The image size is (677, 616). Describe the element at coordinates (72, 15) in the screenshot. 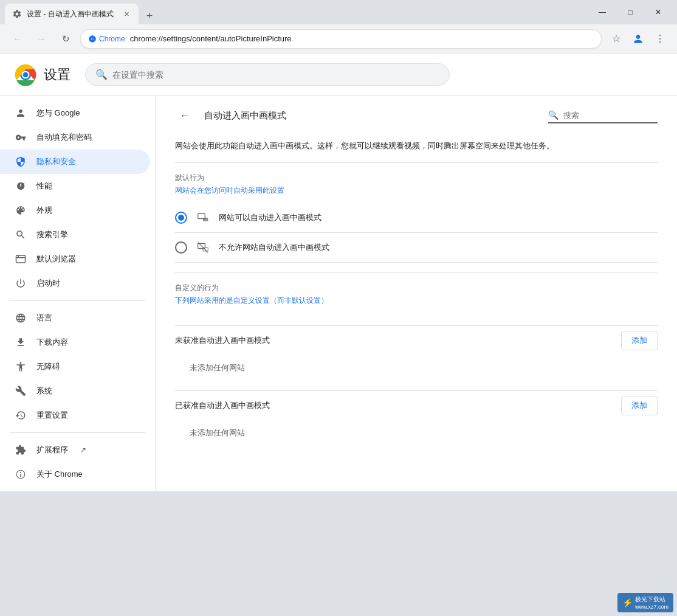

I see `tab-title: 设置 - 自动进入画中画模式` at that location.